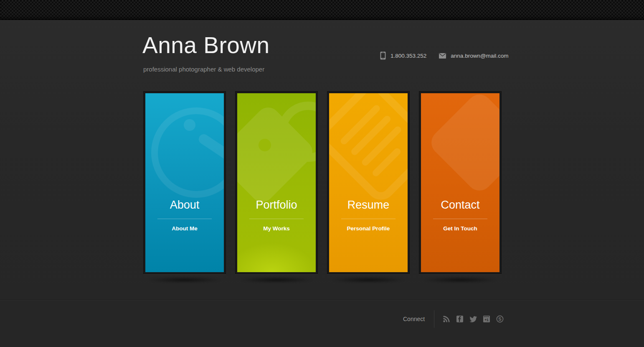 The height and width of the screenshot is (347, 644). Describe the element at coordinates (276, 183) in the screenshot. I see `card-portfolio: Portfolio My Works` at that location.